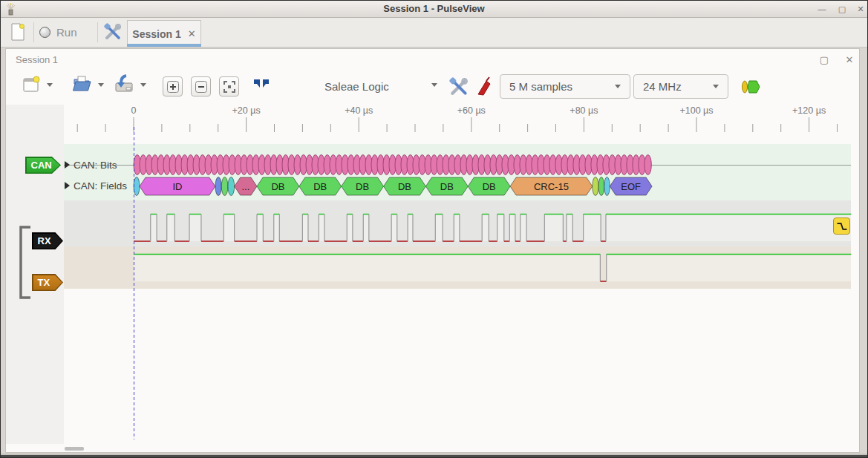 This screenshot has height=458, width=868. Describe the element at coordinates (229, 87) in the screenshot. I see `zoom-fit-icon` at that location.